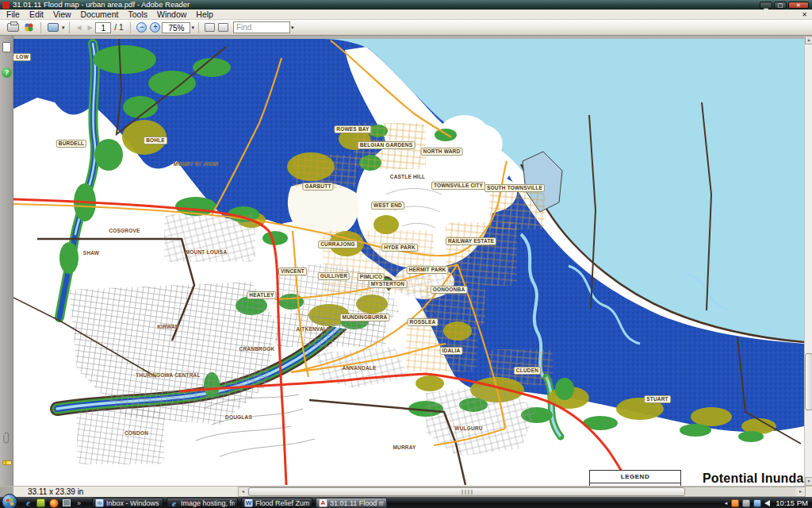 Image resolution: width=812 pixels, height=508 pixels. What do you see at coordinates (635, 476) in the screenshot?
I see `legend-title: LEGEND` at bounding box center [635, 476].